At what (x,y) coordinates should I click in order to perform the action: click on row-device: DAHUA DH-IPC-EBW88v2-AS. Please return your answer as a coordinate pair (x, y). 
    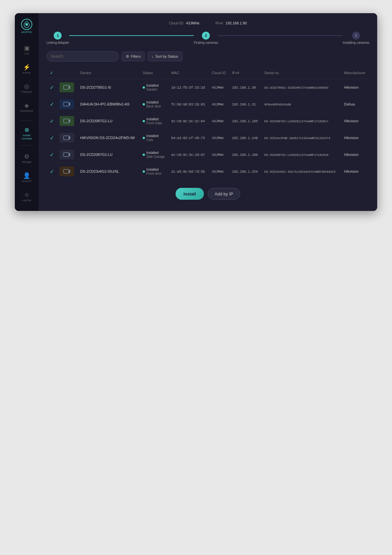
    Looking at the image, I should click on (109, 104).